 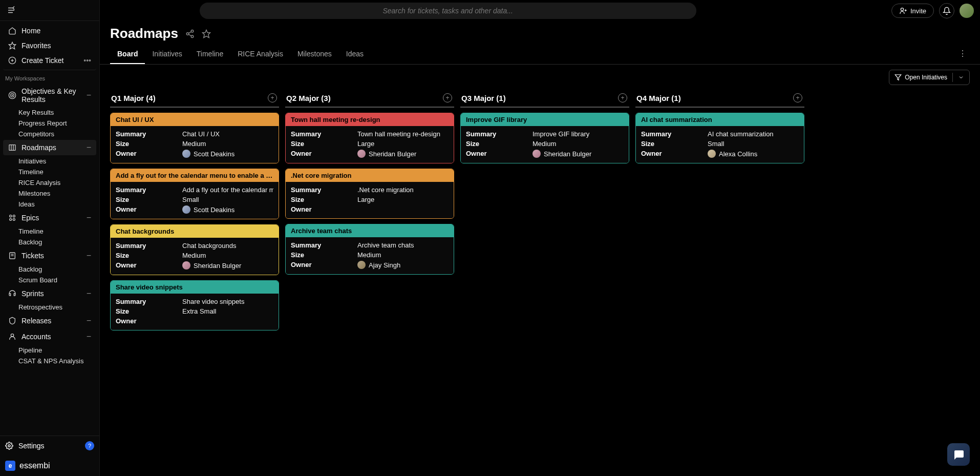 I want to click on tabs: BoardInitiativesTimelineRICE AnalysisMil…, so click(x=540, y=55).